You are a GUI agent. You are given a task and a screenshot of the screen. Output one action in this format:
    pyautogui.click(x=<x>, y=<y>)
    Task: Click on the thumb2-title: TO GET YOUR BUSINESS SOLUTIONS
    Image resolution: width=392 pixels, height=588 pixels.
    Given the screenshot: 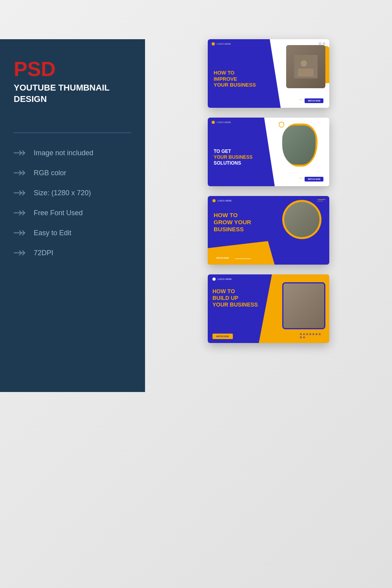 What is the action you would take?
    pyautogui.click(x=243, y=158)
    